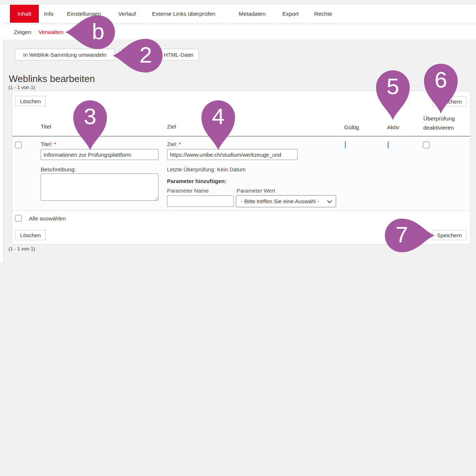 Image resolution: width=476 pixels, height=476 pixels. I want to click on parameter-wert-label: Parameter Wert, so click(256, 190).